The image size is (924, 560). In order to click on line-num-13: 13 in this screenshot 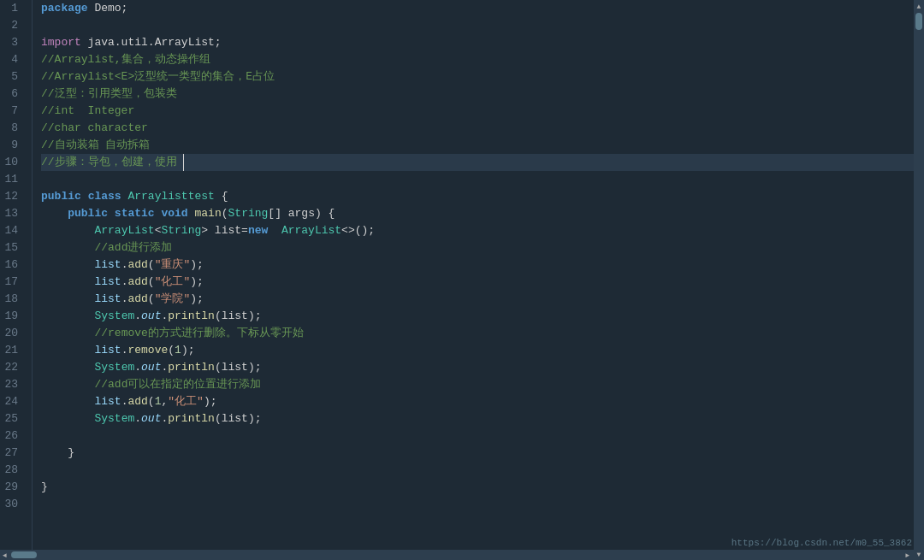, I will do `click(12, 214)`.